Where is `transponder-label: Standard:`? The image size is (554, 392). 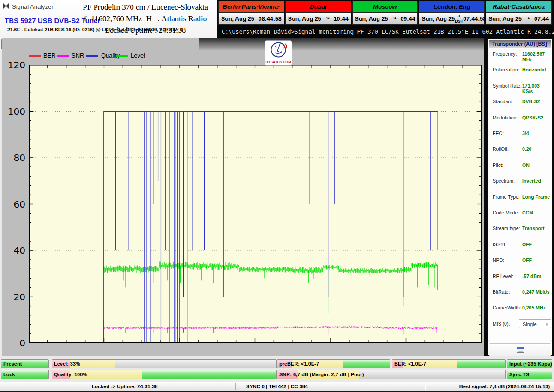
transponder-label: Standard: is located at coordinates (503, 101).